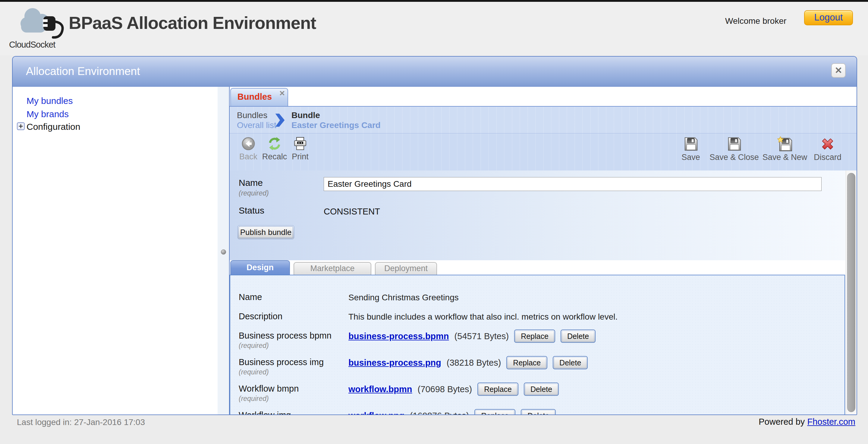 The image size is (868, 444). I want to click on breadcrumb: Bundles Overall list Bundle Easter Greet…, so click(543, 120).